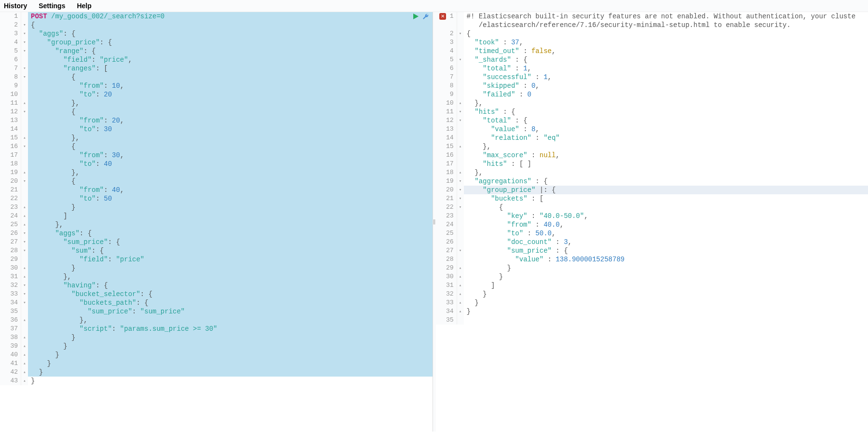  I want to click on code-line: "aggregations" : {, so click(666, 181).